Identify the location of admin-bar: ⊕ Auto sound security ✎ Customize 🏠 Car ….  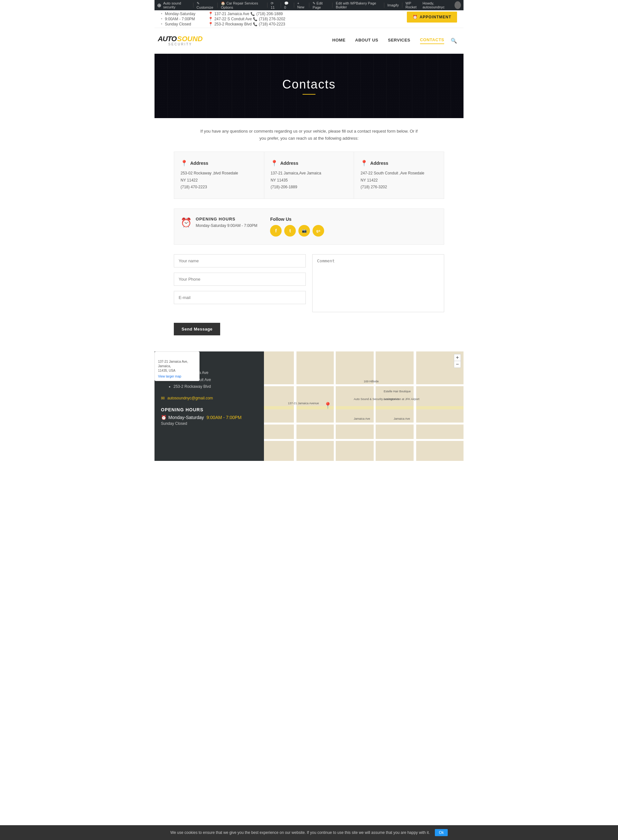
(309, 5).